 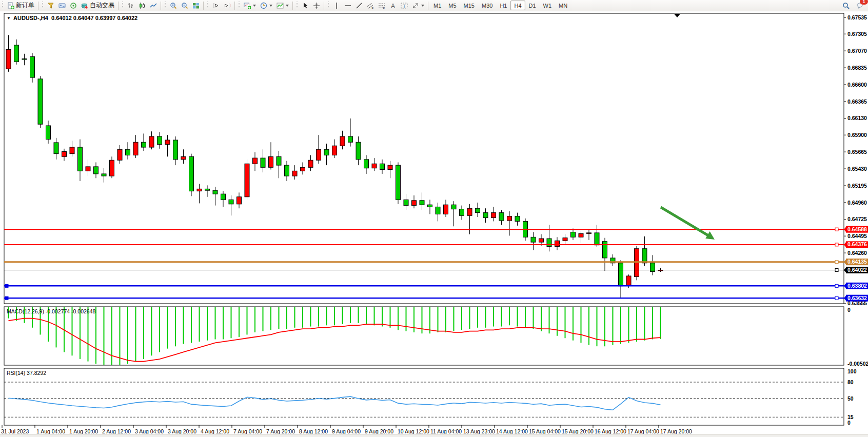 What do you see at coordinates (851, 399) in the screenshot?
I see `rsi-axis-50: 50` at bounding box center [851, 399].